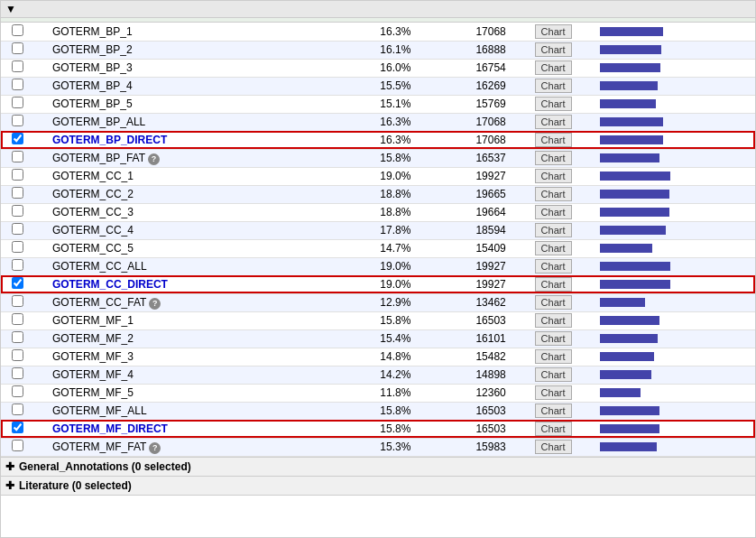  What do you see at coordinates (378, 266) in the screenshot?
I see `table-row: GOTERM_CC_ALL19.0%19927Chart` at bounding box center [378, 266].